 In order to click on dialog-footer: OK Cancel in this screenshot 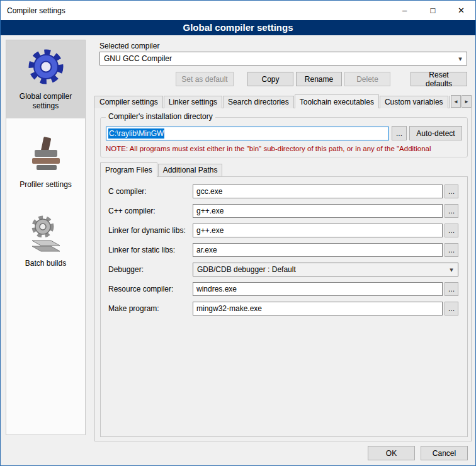, I will do `click(418, 453)`.